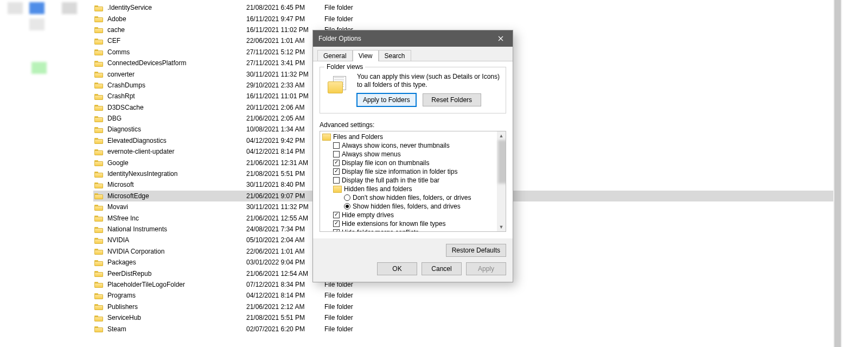 This screenshot has width=868, height=347. I want to click on file-name: CrashRpt, so click(177, 96).